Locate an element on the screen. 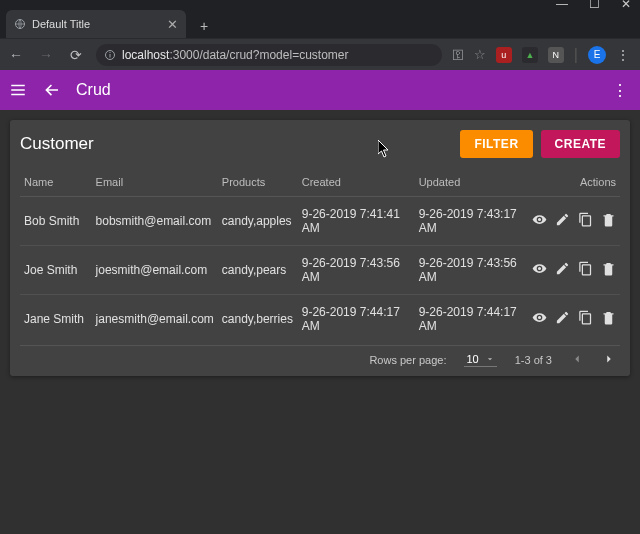  cell-name: Jane Smith is located at coordinates (56, 320).